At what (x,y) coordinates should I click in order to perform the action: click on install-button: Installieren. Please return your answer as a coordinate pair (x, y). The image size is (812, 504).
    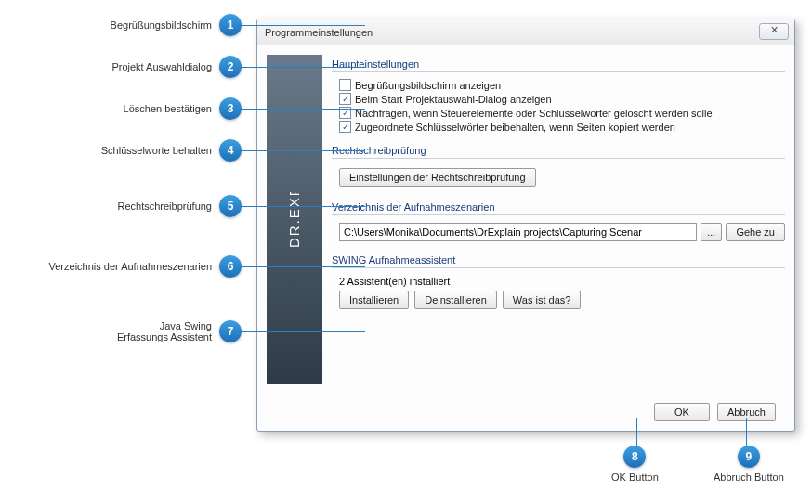
    Looking at the image, I should click on (373, 300).